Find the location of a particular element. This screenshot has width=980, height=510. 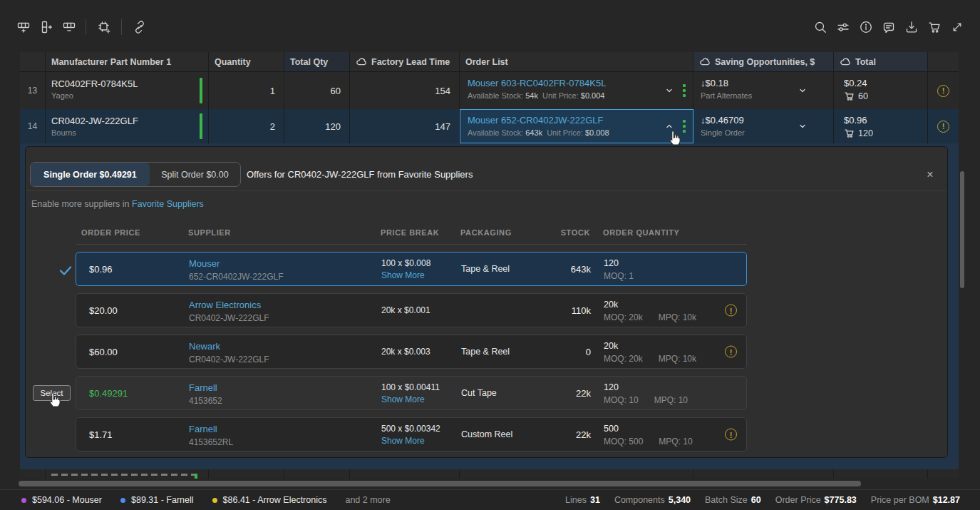

horizontal-scrollbar is located at coordinates (440, 484).